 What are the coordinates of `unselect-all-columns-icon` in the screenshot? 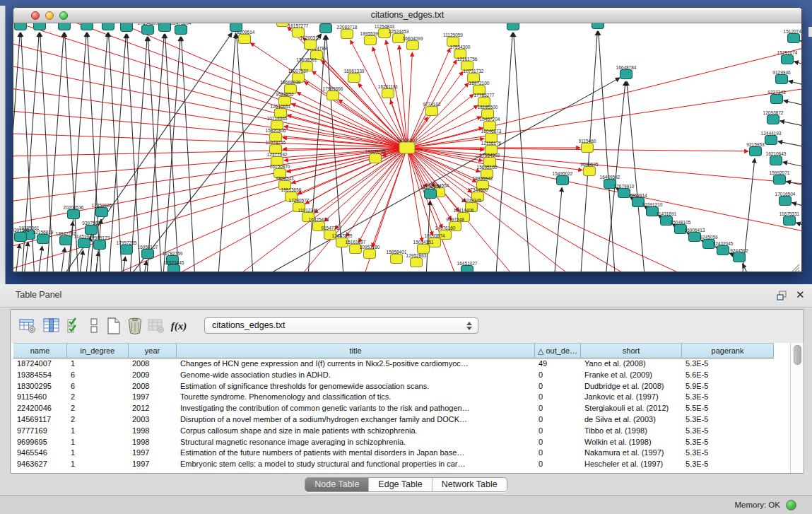 It's located at (94, 326).